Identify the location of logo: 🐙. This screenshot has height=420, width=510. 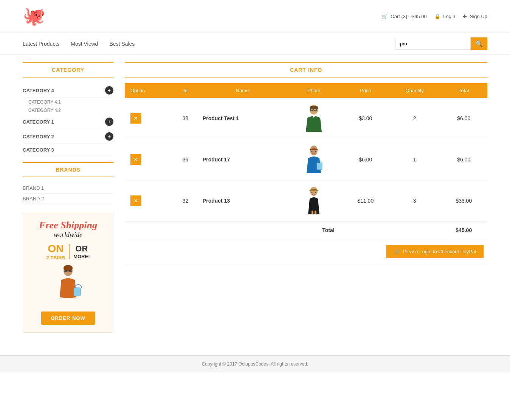
(34, 16).